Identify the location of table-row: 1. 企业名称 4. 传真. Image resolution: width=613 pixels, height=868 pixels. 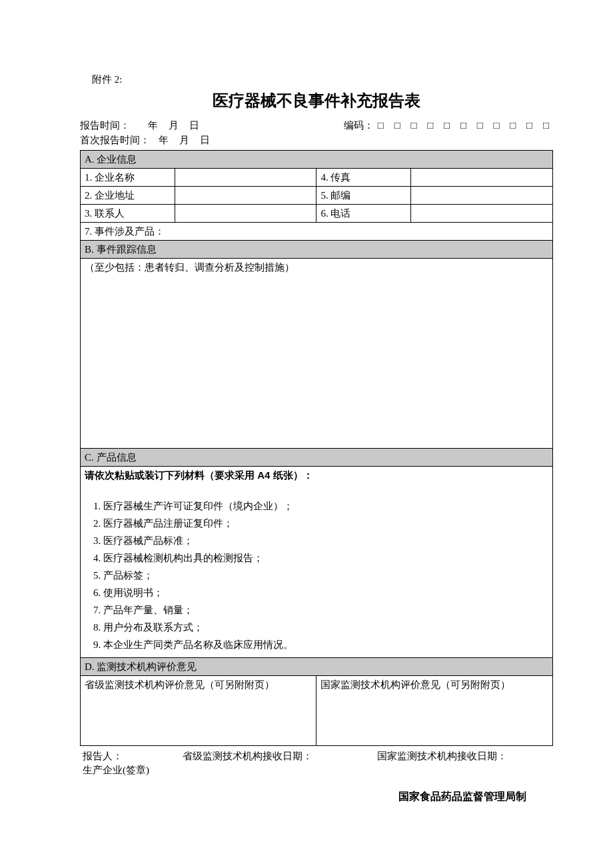
(317, 177).